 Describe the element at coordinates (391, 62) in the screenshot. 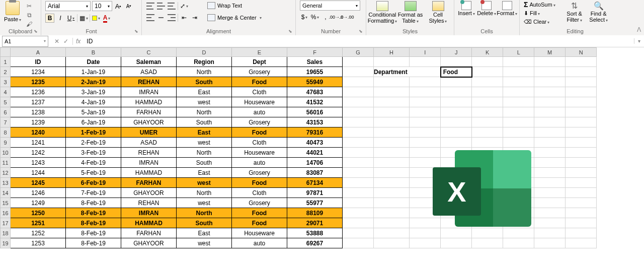

I see `cell-H1` at that location.